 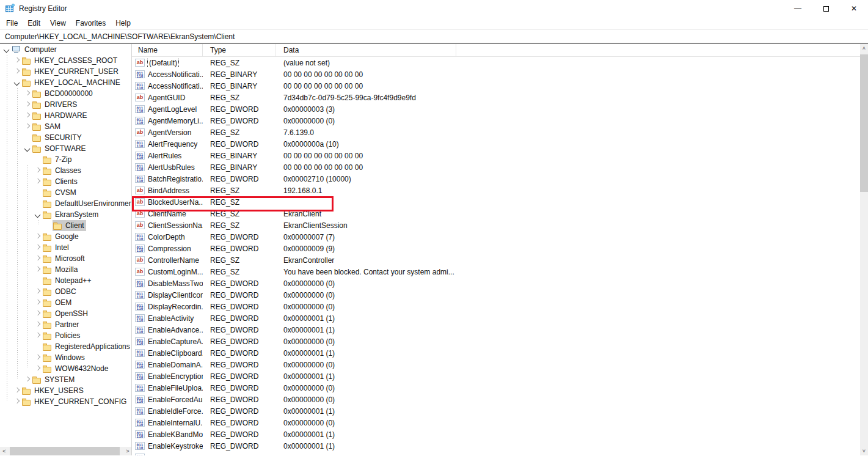 What do you see at coordinates (854, 9) in the screenshot?
I see `close-button: ✕` at bounding box center [854, 9].